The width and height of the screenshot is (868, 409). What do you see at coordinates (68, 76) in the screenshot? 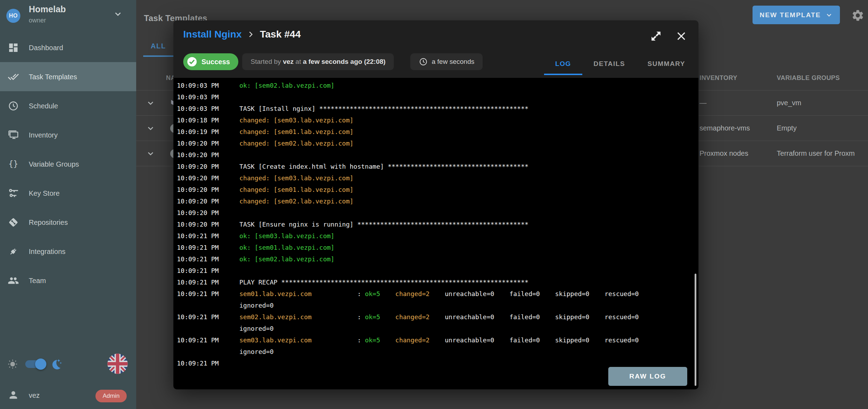
I see `sidebar-item-task-templates: Task Templates` at bounding box center [68, 76].